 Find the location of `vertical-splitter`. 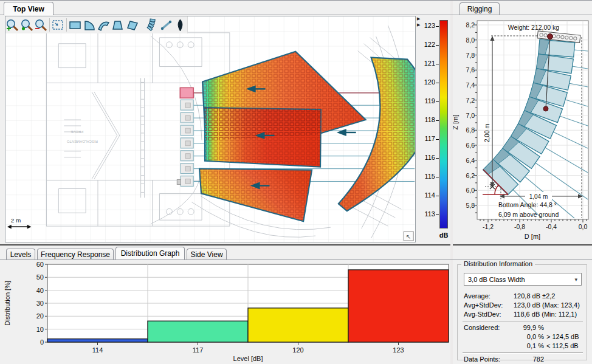

vertical-splitter is located at coordinates (452, 182).